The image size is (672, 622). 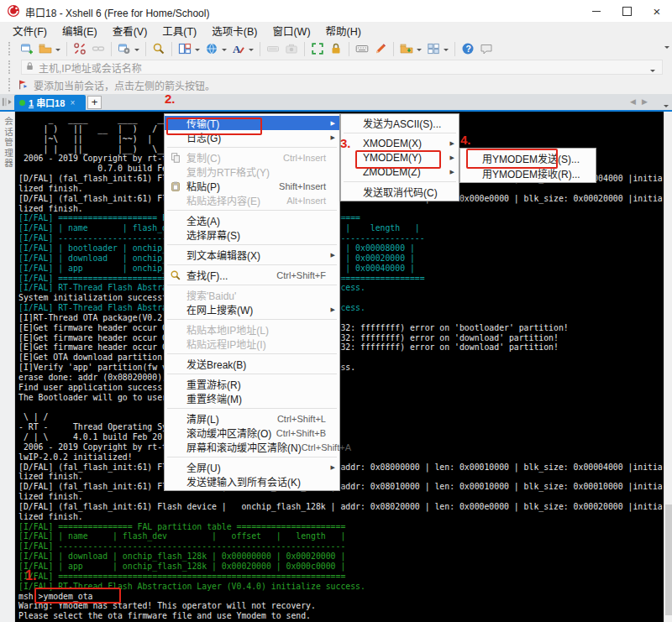 I want to click on menu-item-select-screen: 选择屏幕(S), so click(x=252, y=235).